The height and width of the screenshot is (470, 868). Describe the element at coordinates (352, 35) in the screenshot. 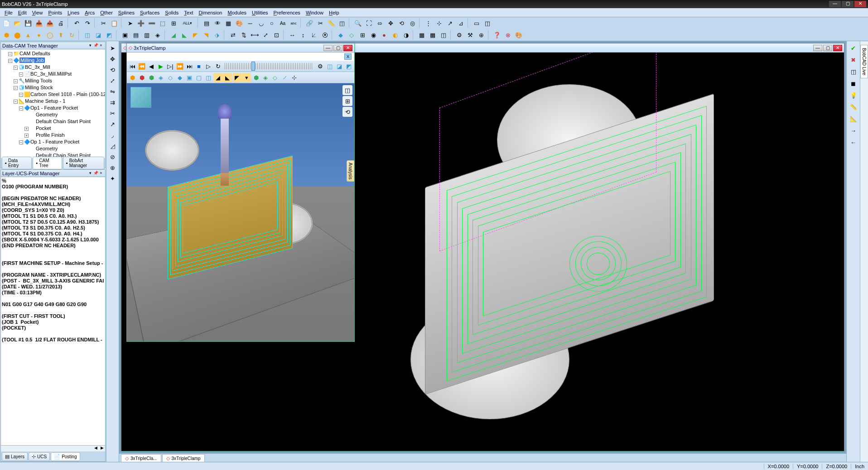

I see `misc2-icon: ◇` at that location.